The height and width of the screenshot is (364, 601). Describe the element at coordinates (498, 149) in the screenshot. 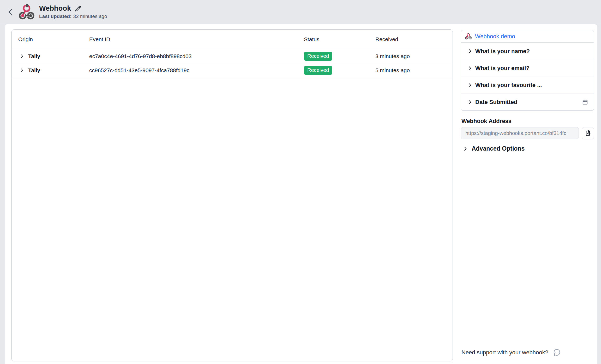

I see `advanced-options-label: Advanced Options` at that location.